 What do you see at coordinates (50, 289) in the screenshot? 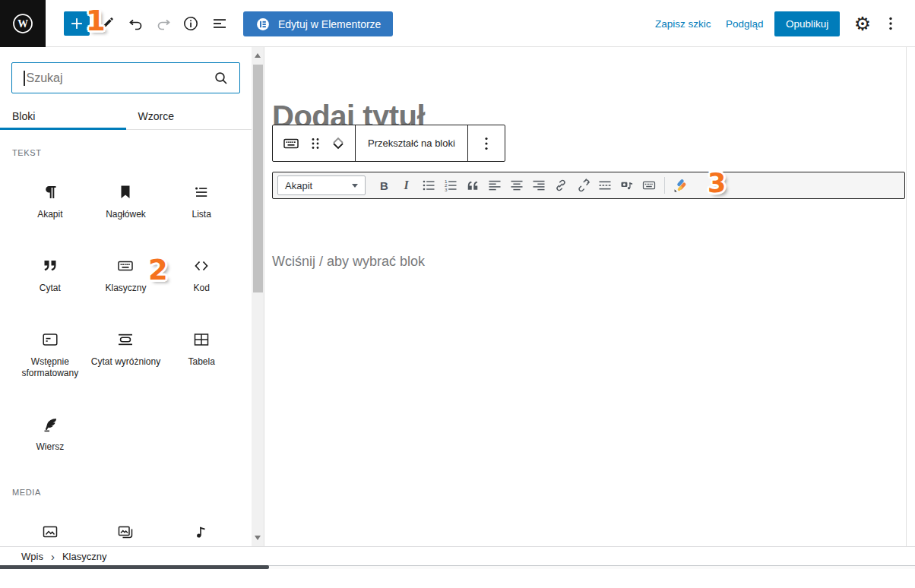
I see `block-label: Cytat` at bounding box center [50, 289].